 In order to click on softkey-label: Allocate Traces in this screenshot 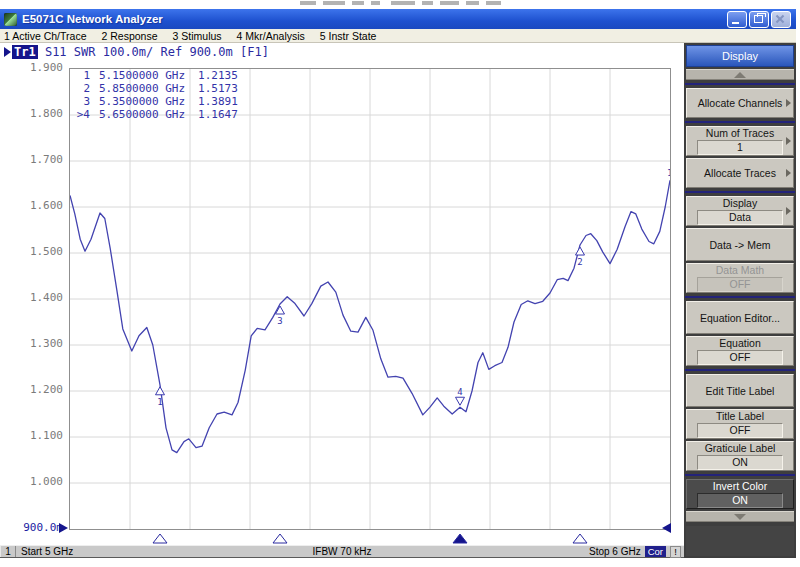, I will do `click(740, 173)`.